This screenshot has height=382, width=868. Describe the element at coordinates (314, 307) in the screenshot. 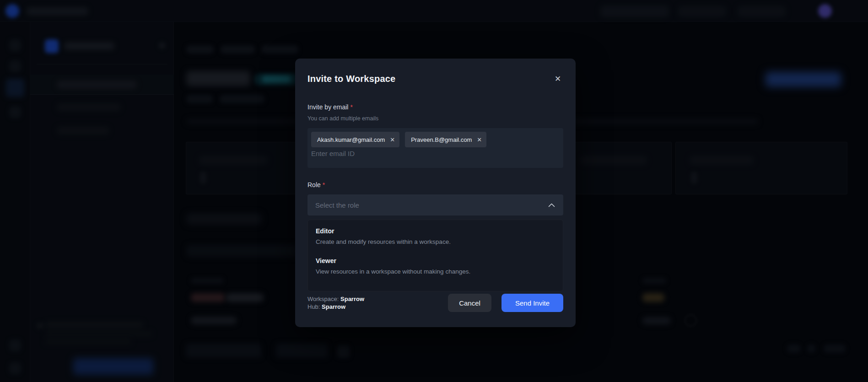

I see `hub-label: Hub:` at that location.